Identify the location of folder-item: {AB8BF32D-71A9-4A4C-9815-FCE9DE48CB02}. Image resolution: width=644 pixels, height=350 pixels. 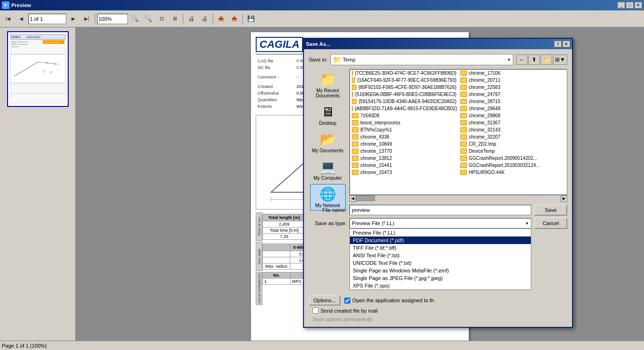
(404, 109).